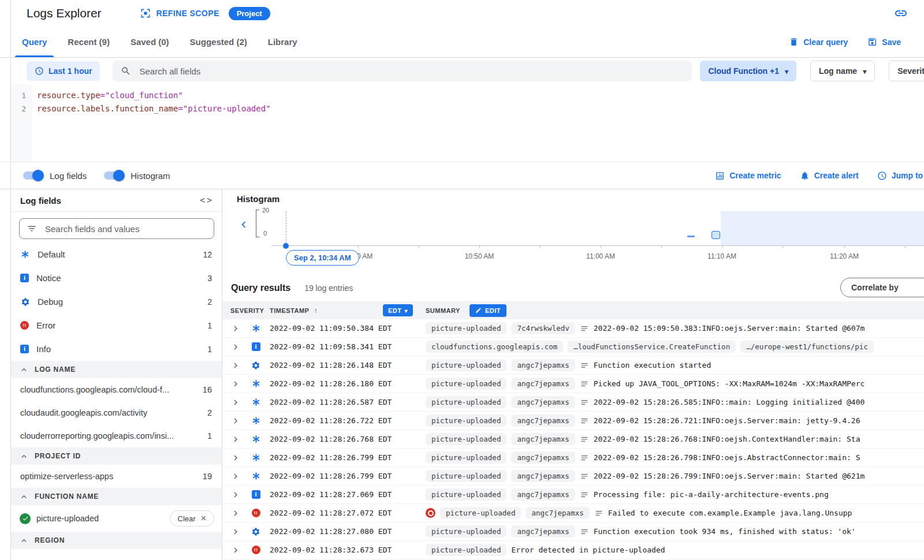 The image size is (924, 560). Describe the element at coordinates (150, 42) in the screenshot. I see `tab: Saved (0)` at that location.